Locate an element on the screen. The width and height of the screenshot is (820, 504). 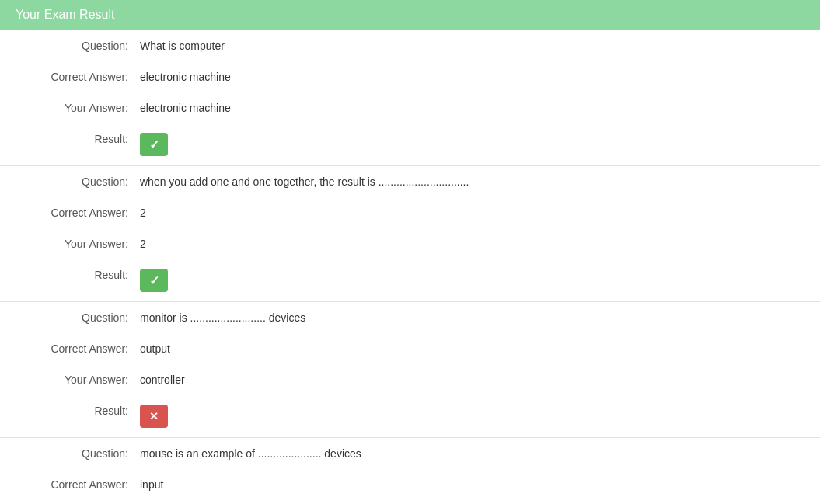
your-answer-row: Your Answer: input is located at coordinates (410, 502).